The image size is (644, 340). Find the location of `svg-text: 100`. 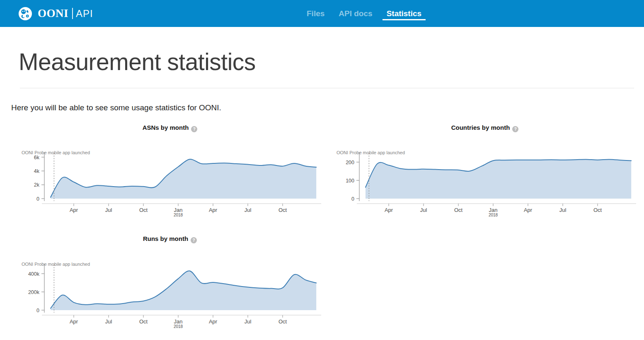

svg-text: 100 is located at coordinates (350, 181).